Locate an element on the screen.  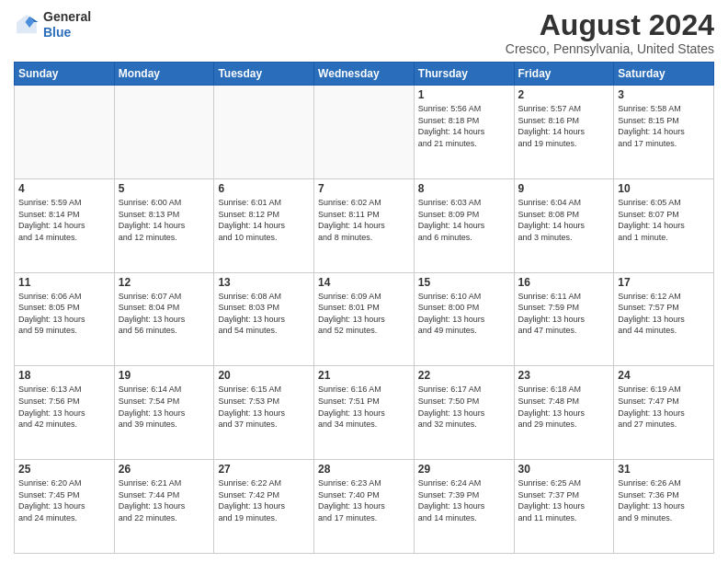
day-cell: 28Sunrise: 6:23 AMSunset: 7:40 PMDayligh… is located at coordinates (364, 507).